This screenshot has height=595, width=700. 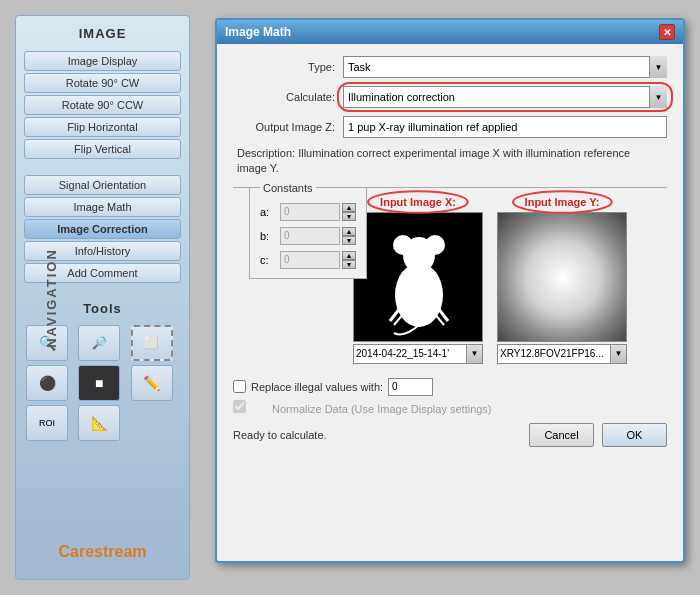 I want to click on calculate-label: Calculate:, so click(x=288, y=97).